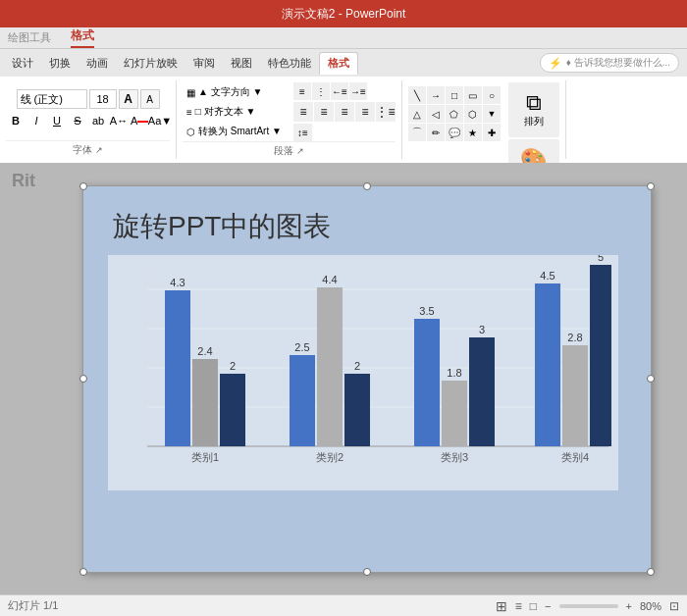 The height and width of the screenshot is (616, 687). What do you see at coordinates (290, 120) in the screenshot?
I see `para-section: ▦ ▲ 文字方向 ▼ ≡ □ 对齐文本 ▼ ⬡ 转换为 SmartArt ▼` at bounding box center [290, 120].